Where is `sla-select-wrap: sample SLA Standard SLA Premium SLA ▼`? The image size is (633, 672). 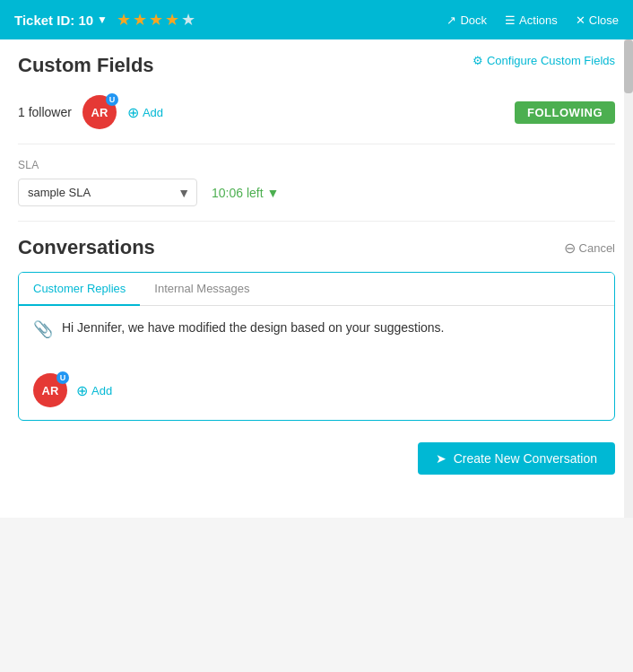
sla-select-wrap: sample SLA Standard SLA Premium SLA ▼ is located at coordinates (108, 192).